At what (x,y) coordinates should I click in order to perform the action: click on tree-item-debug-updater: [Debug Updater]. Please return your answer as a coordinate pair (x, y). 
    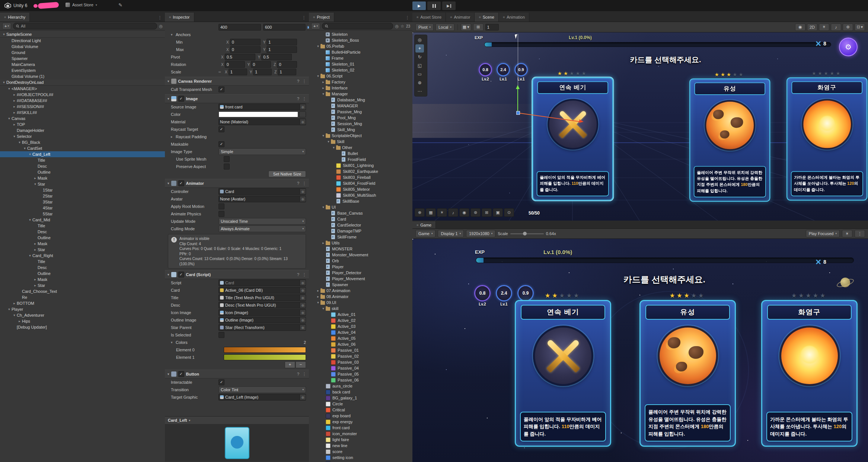
    Looking at the image, I should click on (83, 327).